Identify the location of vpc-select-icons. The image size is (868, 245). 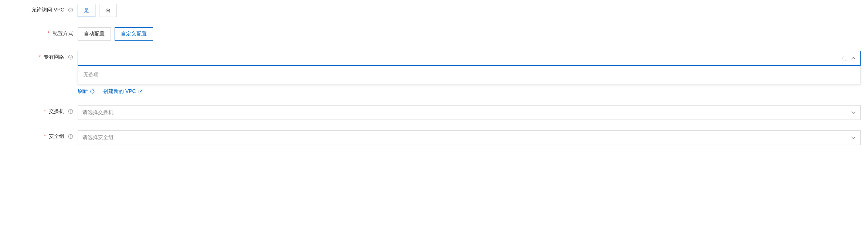
(849, 58).